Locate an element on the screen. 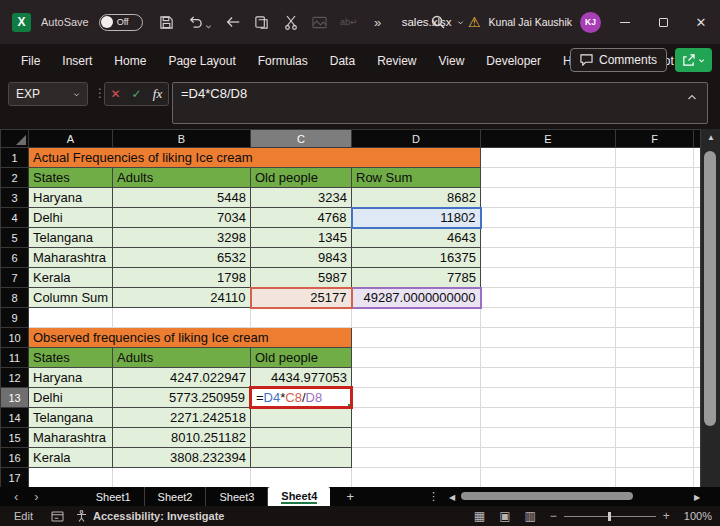 This screenshot has width=720, height=526. ribbon-tab-view: View is located at coordinates (452, 60).